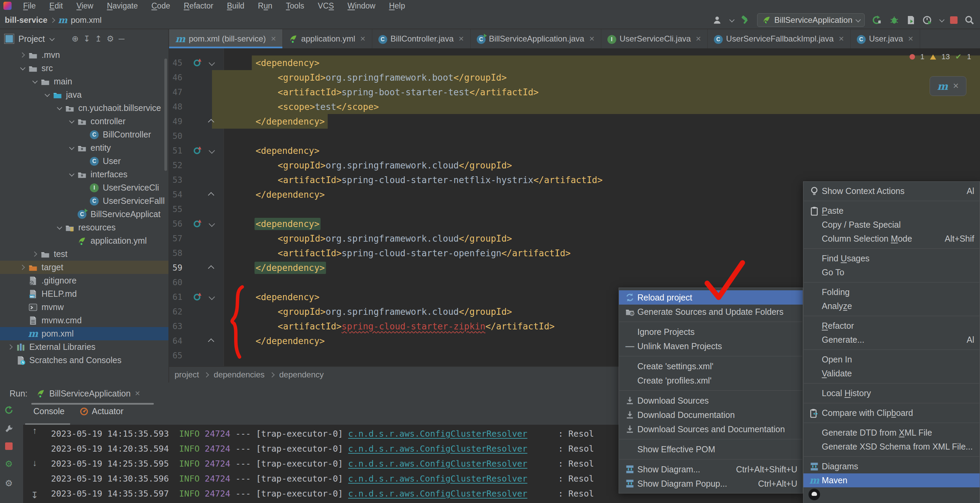 The height and width of the screenshot is (503, 980). What do you see at coordinates (84, 68) in the screenshot?
I see `tree-item-src: src` at bounding box center [84, 68].